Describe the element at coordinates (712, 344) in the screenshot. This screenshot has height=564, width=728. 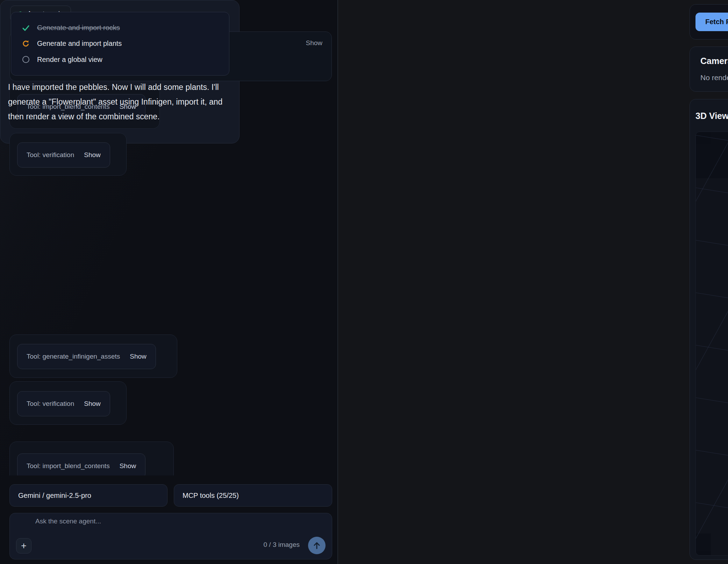
I see `viewport-canvas` at that location.